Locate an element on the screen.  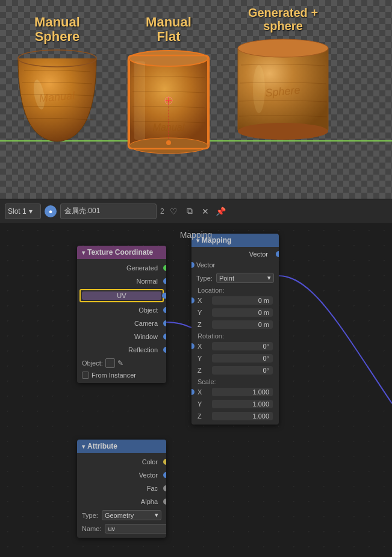
tex-coord-reflection-row: Reflection is located at coordinates (122, 350).